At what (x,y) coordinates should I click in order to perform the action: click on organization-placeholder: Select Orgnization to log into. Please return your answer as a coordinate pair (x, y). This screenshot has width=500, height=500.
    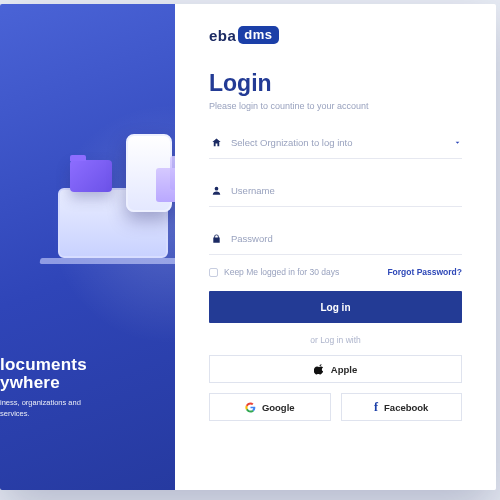
    Looking at the image, I should click on (338, 142).